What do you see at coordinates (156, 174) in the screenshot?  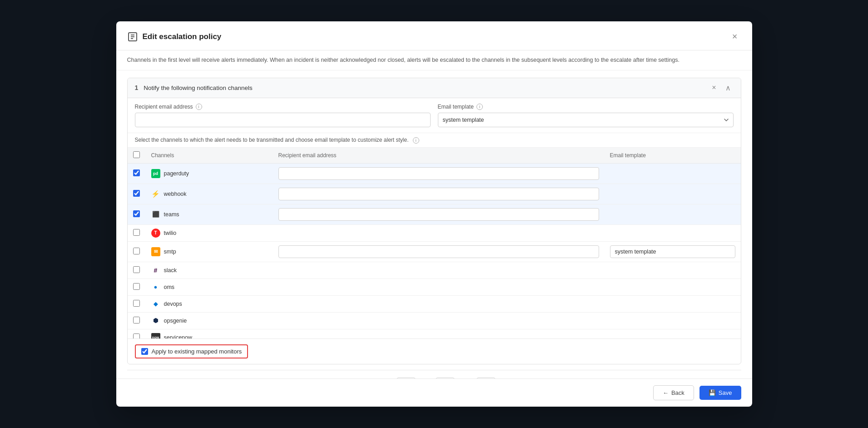 I see `pagerduty-icon: pd` at bounding box center [156, 174].